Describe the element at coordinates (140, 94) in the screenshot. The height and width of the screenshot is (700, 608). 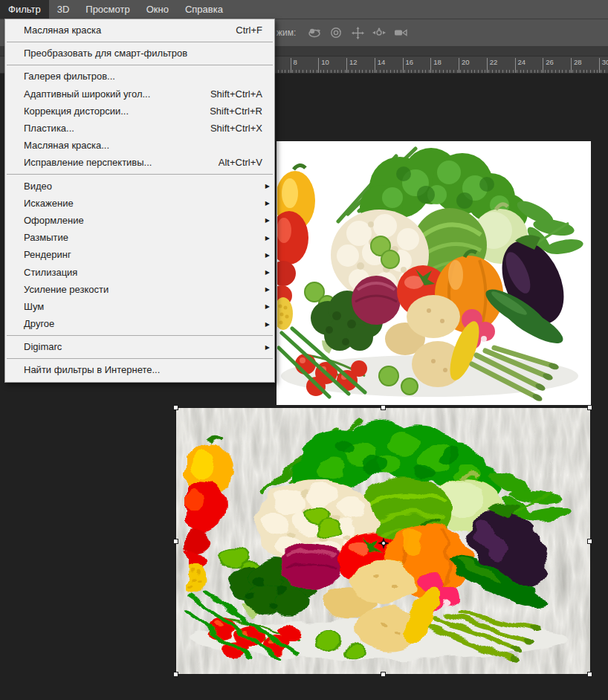
I see `menu-item: Адаптивный широкий угол...Shift+Ctrl+A` at that location.